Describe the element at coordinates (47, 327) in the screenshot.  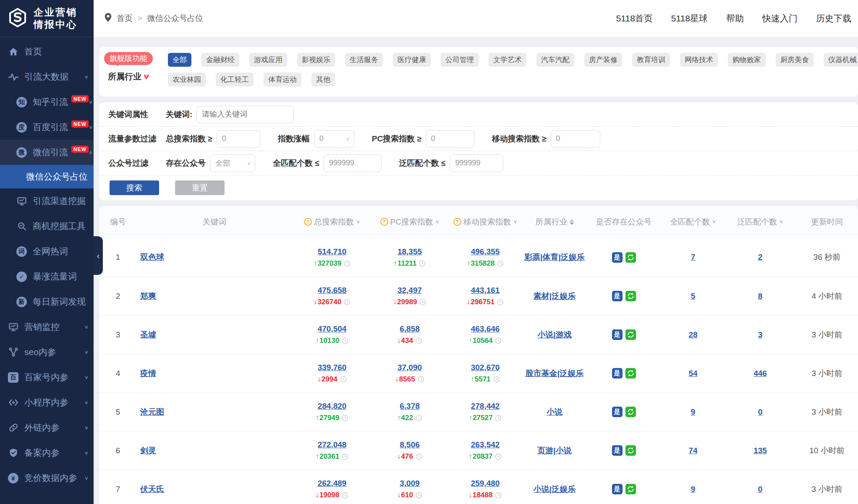
I see `sidebar-item-marketing-monitor: 营销监控∨` at that location.